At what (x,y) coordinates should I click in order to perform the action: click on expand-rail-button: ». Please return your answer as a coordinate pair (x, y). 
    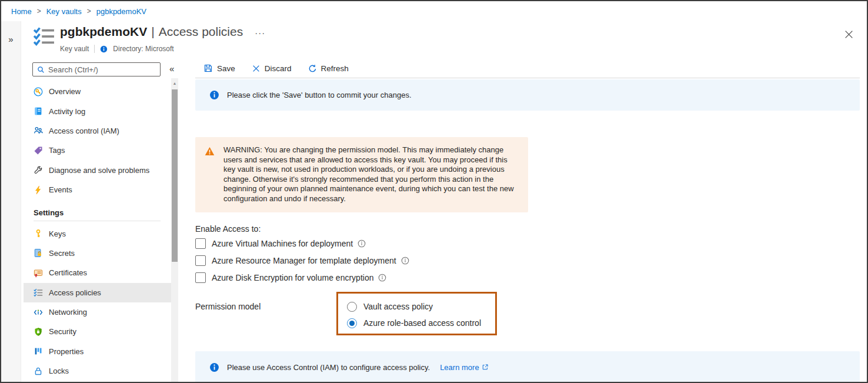
    Looking at the image, I should click on (11, 39).